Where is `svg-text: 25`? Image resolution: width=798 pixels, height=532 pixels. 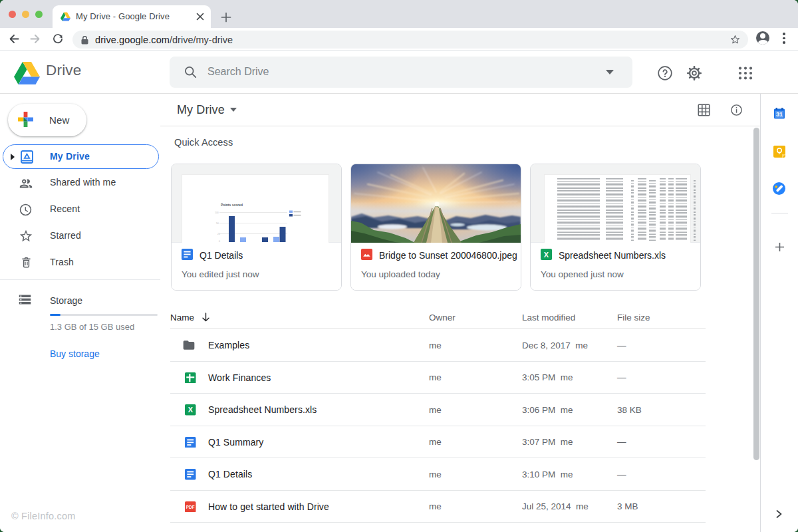
svg-text: 25 is located at coordinates (219, 234).